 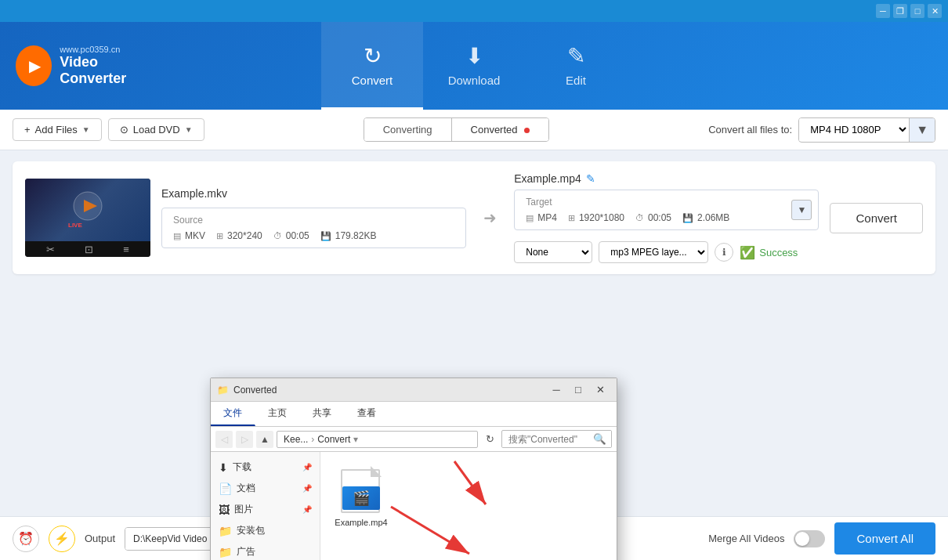 I want to click on format-select-arrow-icon: ▼, so click(x=921, y=130).